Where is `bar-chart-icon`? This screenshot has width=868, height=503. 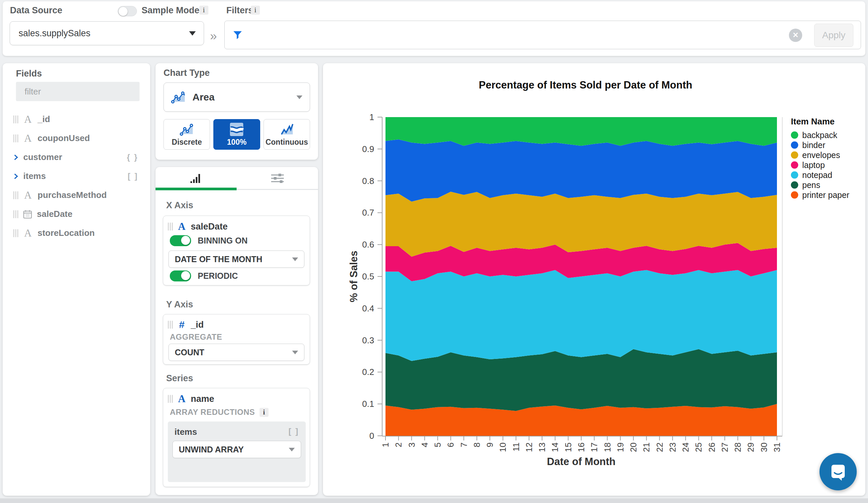
bar-chart-icon is located at coordinates (196, 179).